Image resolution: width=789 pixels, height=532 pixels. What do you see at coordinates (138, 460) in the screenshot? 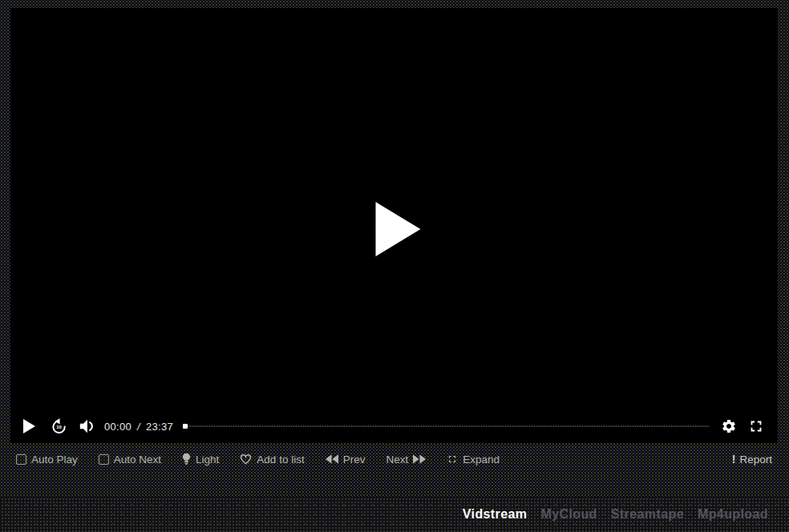
I see `auto-next-label: Auto Next` at bounding box center [138, 460].